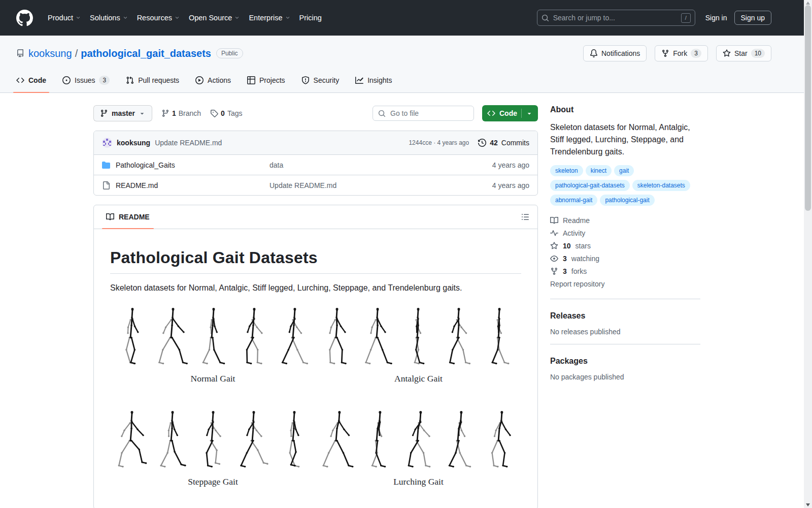 This screenshot has width=812, height=508. I want to click on play-icon, so click(199, 80).